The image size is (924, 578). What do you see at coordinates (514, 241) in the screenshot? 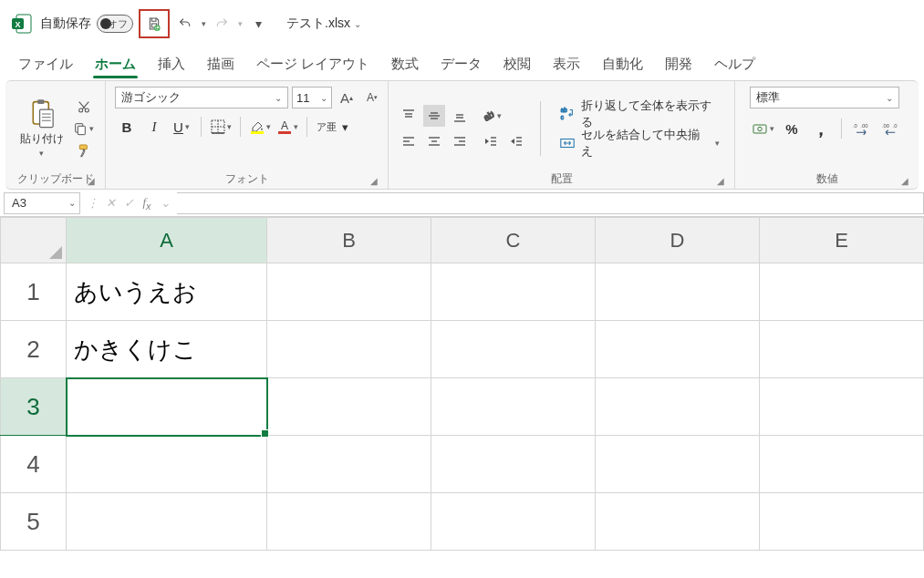
I see `col-header-C: C` at bounding box center [514, 241].